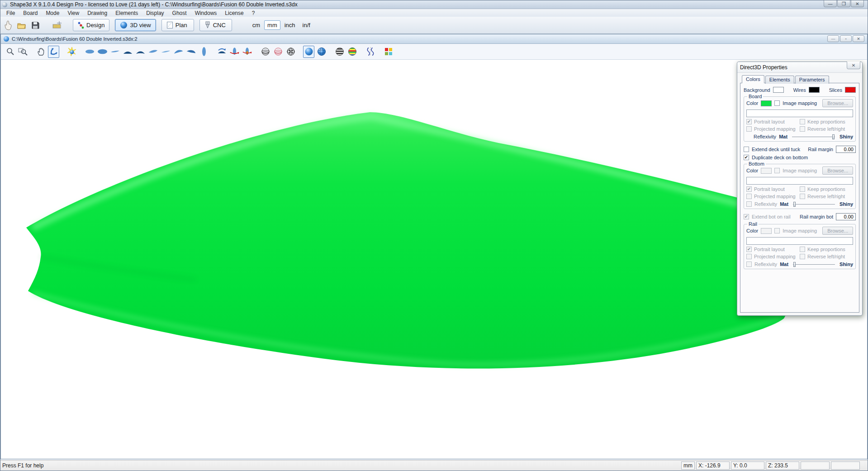 Image resolution: width=868 pixels, height=471 pixels. What do you see at coordinates (178, 52) in the screenshot?
I see `view-3q-left-icon` at bounding box center [178, 52].